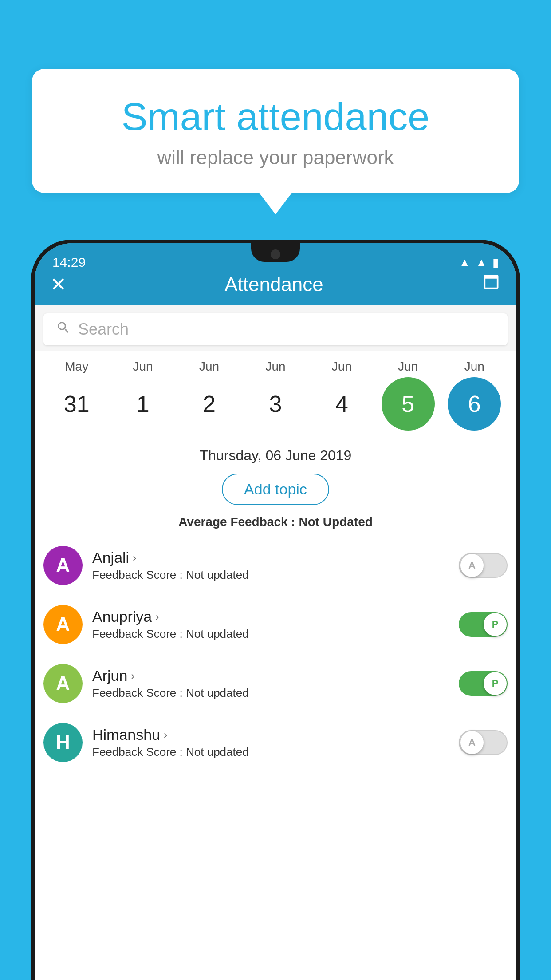 This screenshot has width=551, height=980. I want to click on feedback-value-text: Not Updated, so click(335, 522).